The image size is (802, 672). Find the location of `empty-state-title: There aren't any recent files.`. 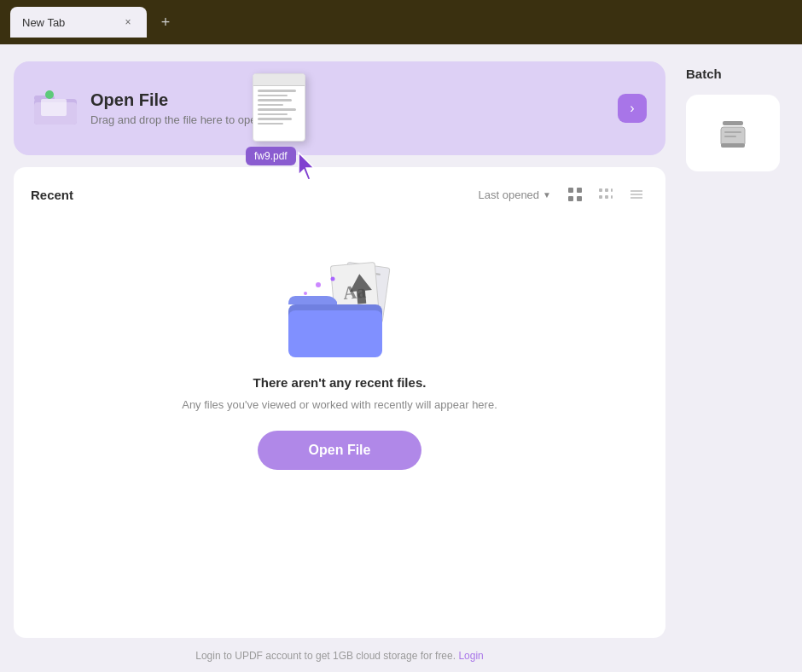

empty-state-title: There aren't any recent files. is located at coordinates (340, 382).